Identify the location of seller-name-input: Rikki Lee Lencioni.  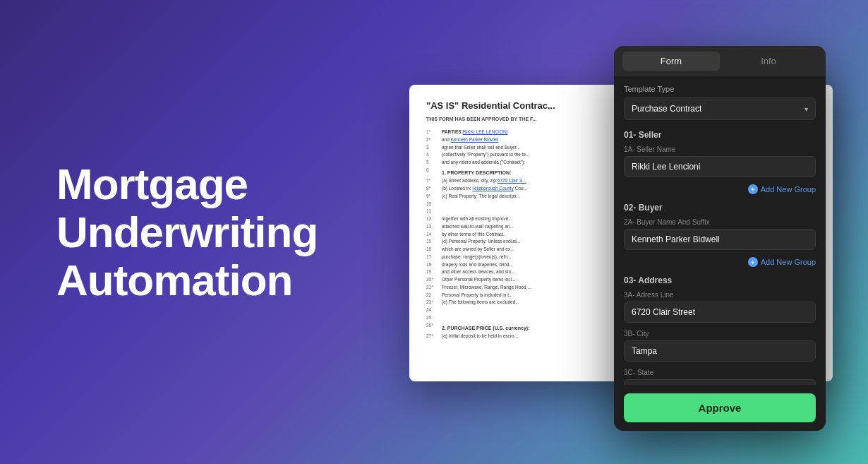
(720, 167).